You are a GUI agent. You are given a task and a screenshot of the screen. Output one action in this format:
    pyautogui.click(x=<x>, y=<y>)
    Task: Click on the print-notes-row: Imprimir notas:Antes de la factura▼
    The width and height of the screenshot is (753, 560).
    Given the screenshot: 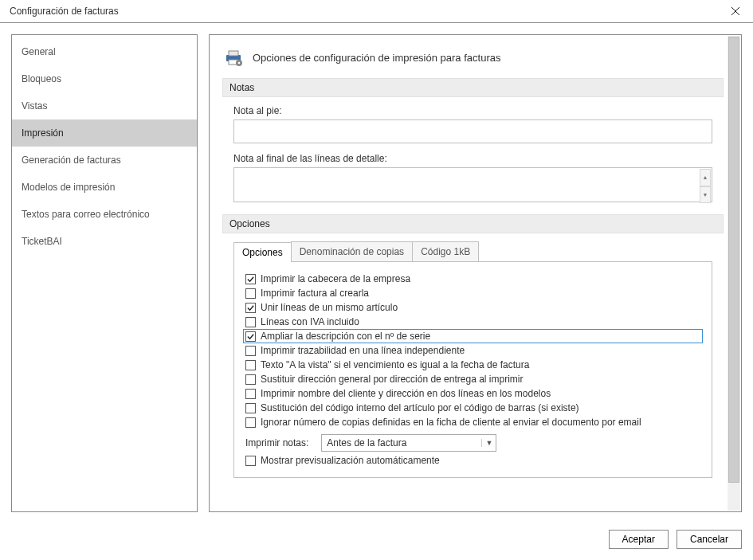 What is the action you would take?
    pyautogui.click(x=473, y=441)
    